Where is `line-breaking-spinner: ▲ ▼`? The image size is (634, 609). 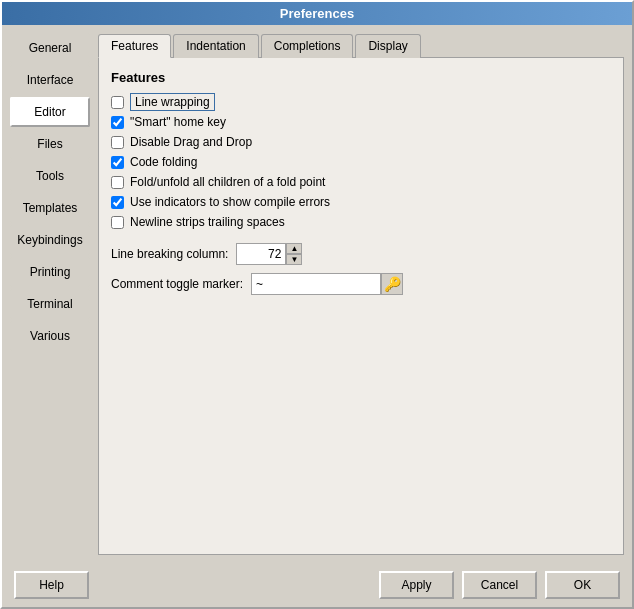
line-breaking-spinner: ▲ ▼ is located at coordinates (269, 254).